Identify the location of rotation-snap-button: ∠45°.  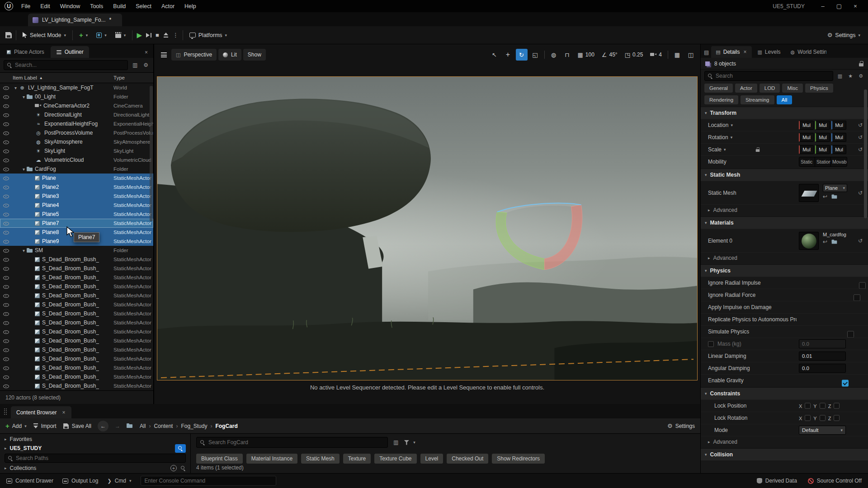
(609, 55).